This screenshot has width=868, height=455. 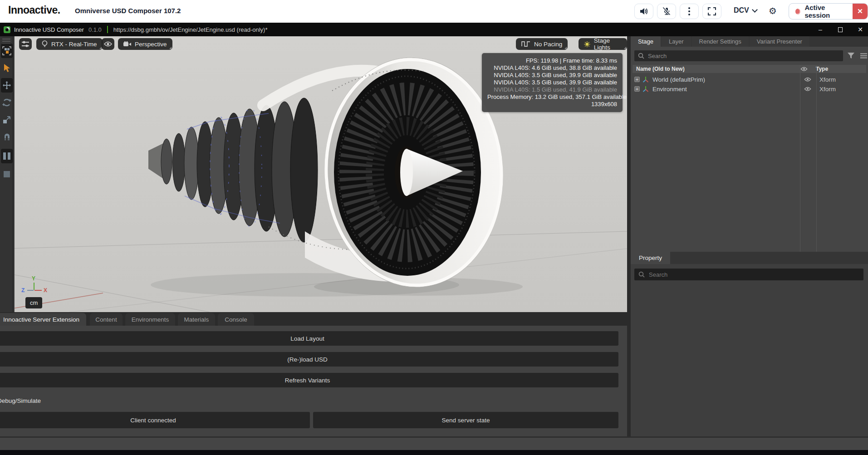 What do you see at coordinates (773, 11) in the screenshot?
I see `settings-gear-button: ⚙` at bounding box center [773, 11].